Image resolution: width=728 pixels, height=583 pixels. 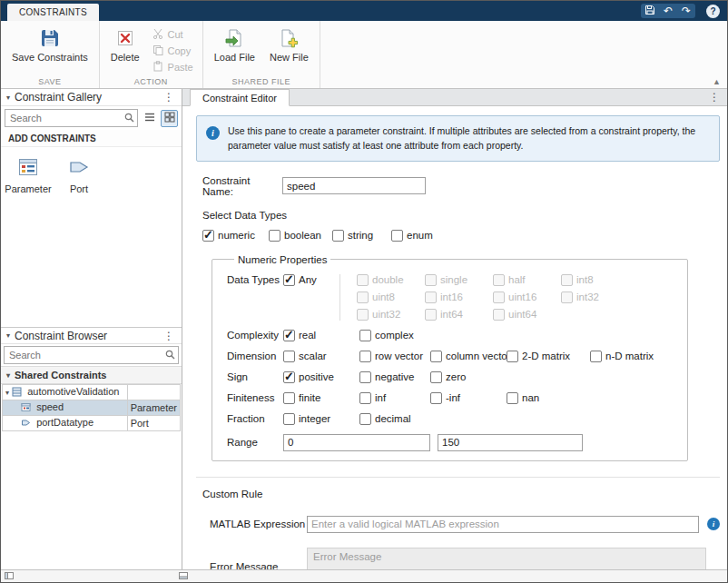 What do you see at coordinates (321, 336) in the screenshot?
I see `checkbox-real: real` at bounding box center [321, 336].